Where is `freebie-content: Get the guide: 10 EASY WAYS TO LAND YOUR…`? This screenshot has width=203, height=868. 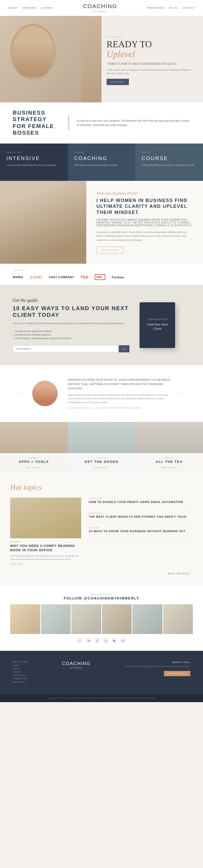
freebie-content: Get the guide: 10 EASY WAYS TO LAND YOUR… is located at coordinates (71, 325).